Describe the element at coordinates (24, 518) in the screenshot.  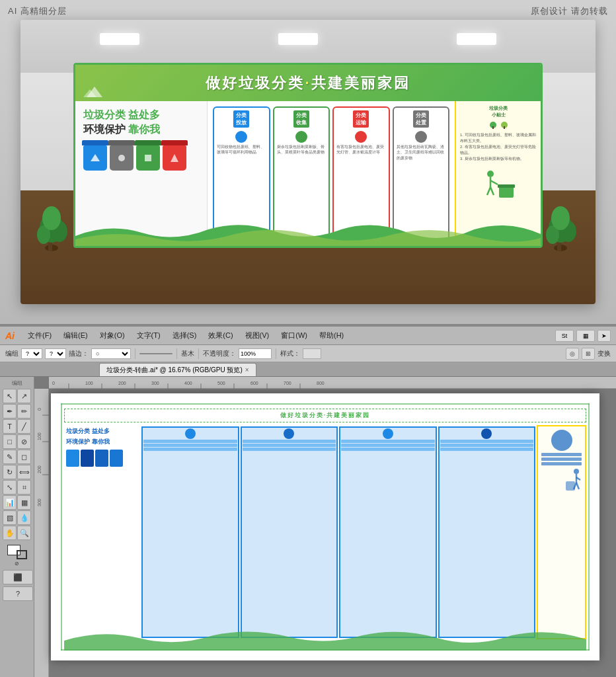
I see `eyedropper-tool: 💧` at that location.